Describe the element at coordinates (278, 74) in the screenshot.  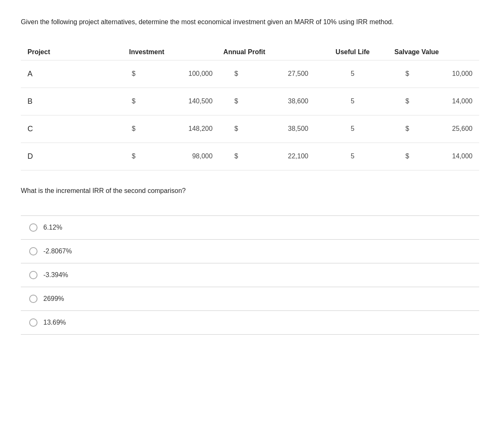
I see `annual-profit-amount: 27,500` at that location.